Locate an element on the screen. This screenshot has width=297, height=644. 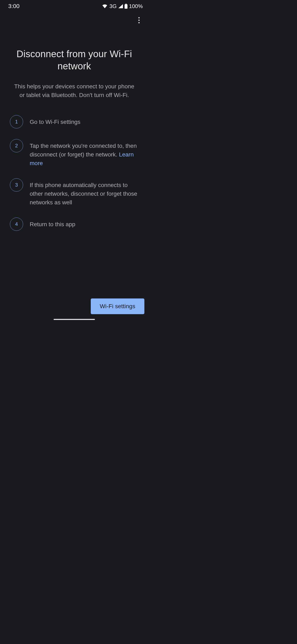
status-right-group: 3G 100% is located at coordinates (122, 6).